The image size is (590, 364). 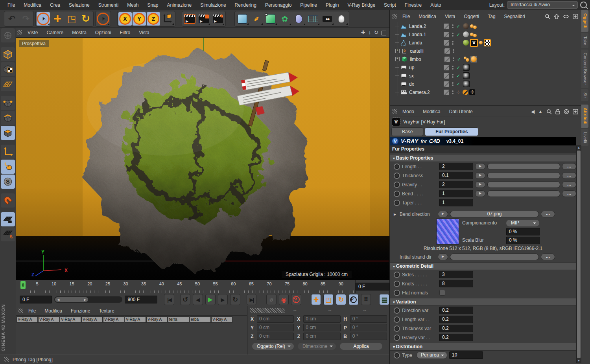 What do you see at coordinates (322, 328) in the screenshot?
I see `size-y-field: 0 cm` at bounding box center [322, 328].